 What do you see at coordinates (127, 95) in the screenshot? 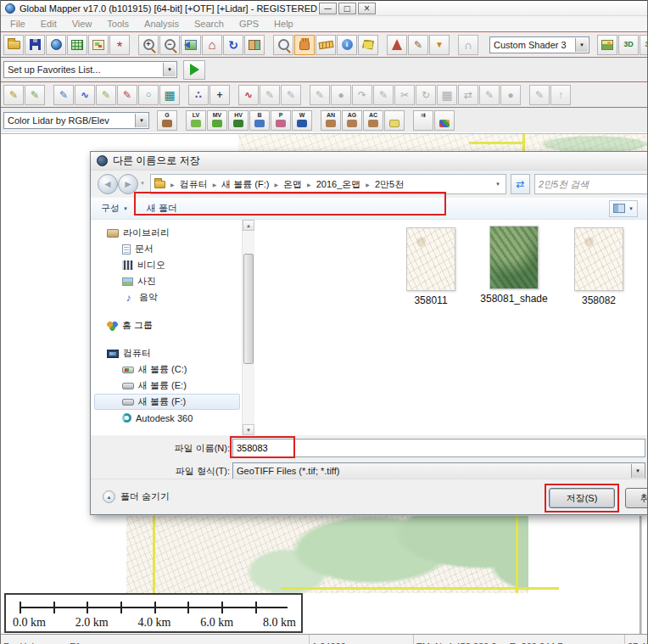
I see `create-cad-icon: ✎` at bounding box center [127, 95].